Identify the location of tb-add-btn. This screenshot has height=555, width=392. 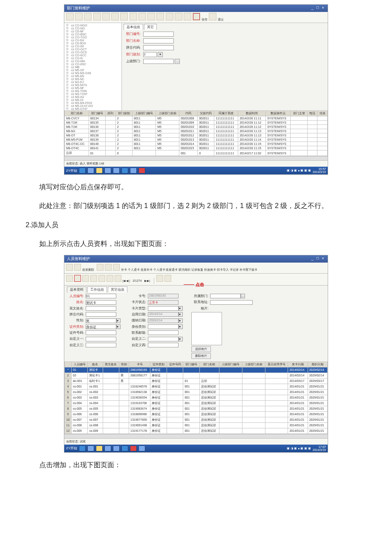
(70, 17).